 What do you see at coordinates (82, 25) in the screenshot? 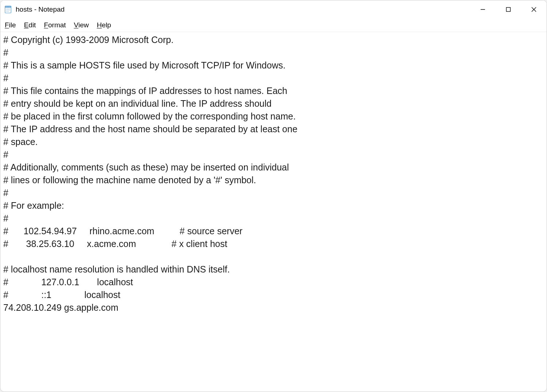
I see `menu-view: View` at bounding box center [82, 25].